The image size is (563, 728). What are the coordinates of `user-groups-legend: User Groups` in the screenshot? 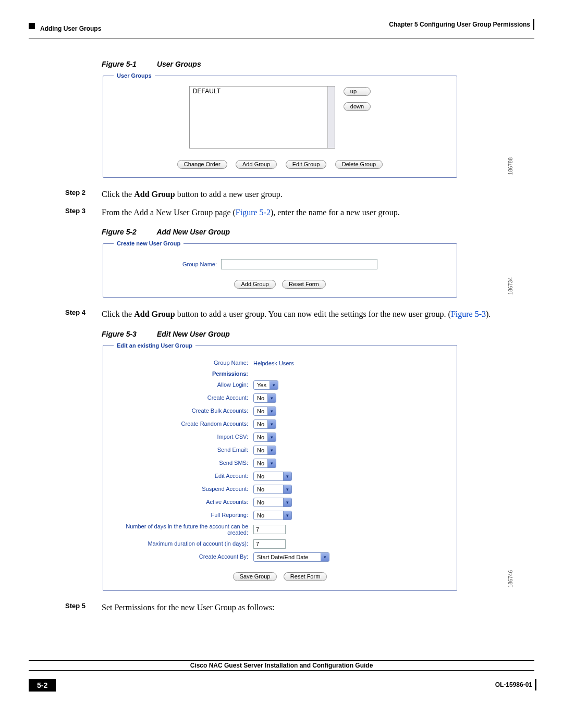 It's located at (134, 76).